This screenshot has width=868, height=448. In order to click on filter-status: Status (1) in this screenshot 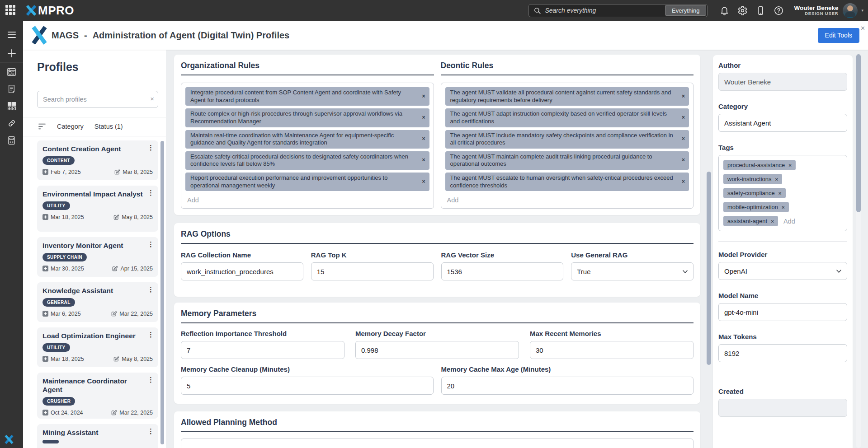, I will do `click(108, 126)`.